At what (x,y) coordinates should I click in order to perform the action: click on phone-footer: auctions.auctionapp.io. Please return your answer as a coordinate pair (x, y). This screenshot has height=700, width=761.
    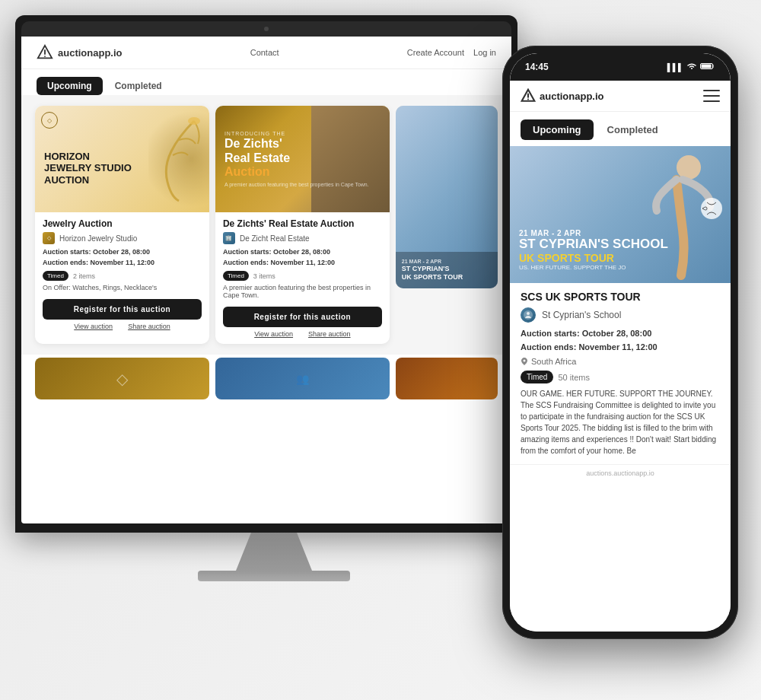
    Looking at the image, I should click on (620, 473).